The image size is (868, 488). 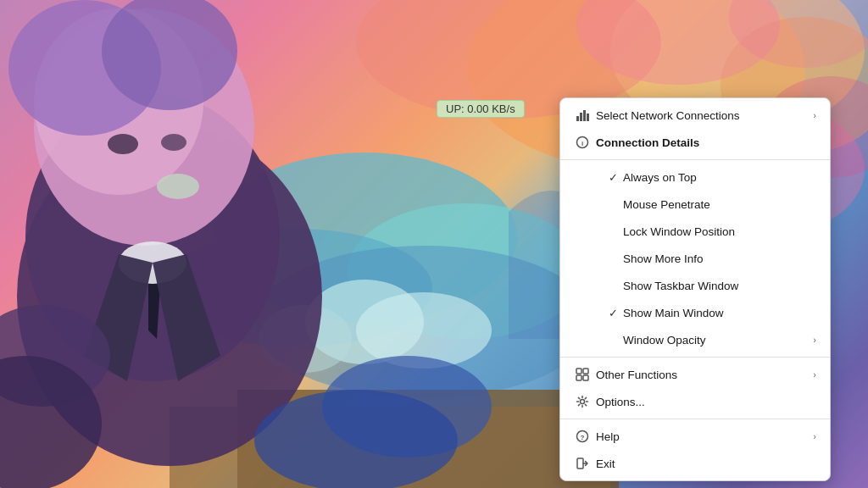 What do you see at coordinates (582, 463) in the screenshot?
I see `exit-door-icon` at bounding box center [582, 463].